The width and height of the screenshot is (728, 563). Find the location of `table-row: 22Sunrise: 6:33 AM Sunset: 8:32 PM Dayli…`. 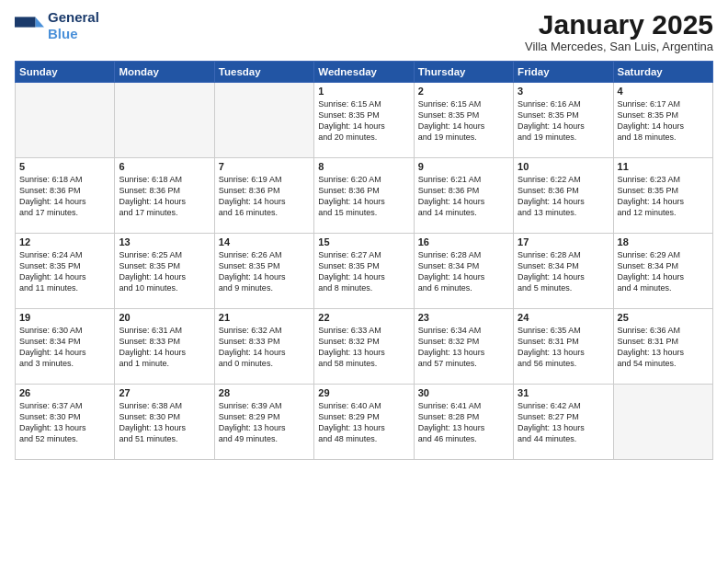

table-row: 22Sunrise: 6:33 AM Sunset: 8:32 PM Dayli… is located at coordinates (364, 347).